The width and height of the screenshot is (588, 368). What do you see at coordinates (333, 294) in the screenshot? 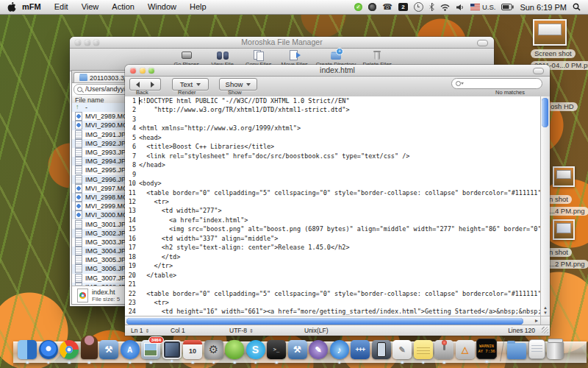
I see `code-line: 22 <table border="0" cellpadding="5" cel…` at bounding box center [333, 294].